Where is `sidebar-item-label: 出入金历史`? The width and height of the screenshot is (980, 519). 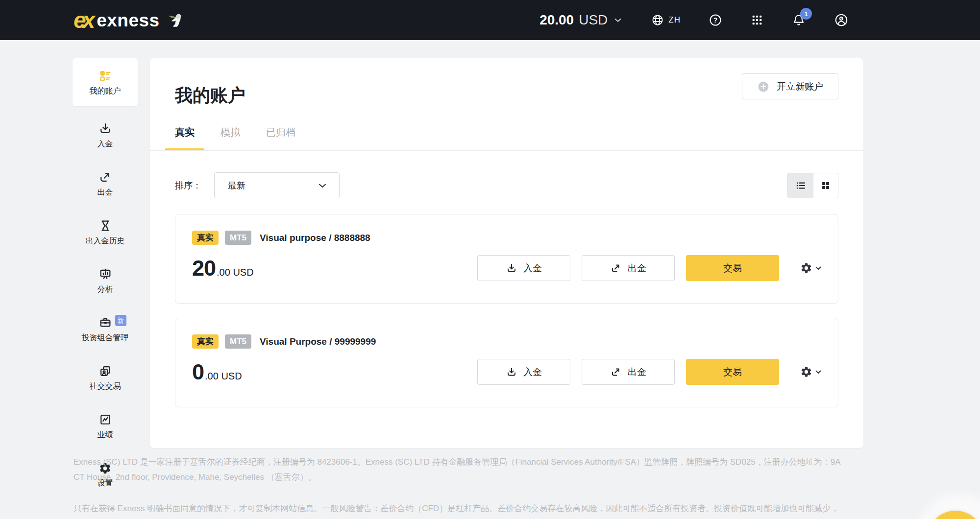
sidebar-item-label: 出入金历史 is located at coordinates (105, 241).